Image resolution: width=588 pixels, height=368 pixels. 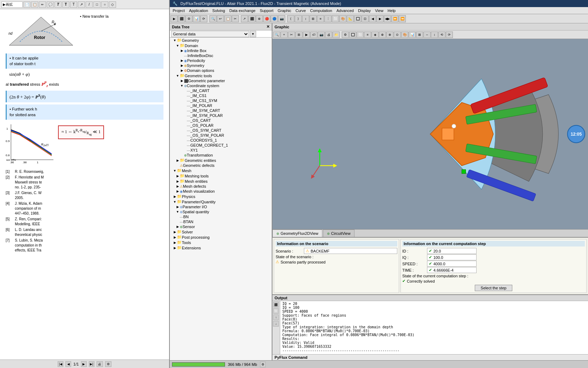 I want to click on menu-help: Help, so click(x=392, y=11).